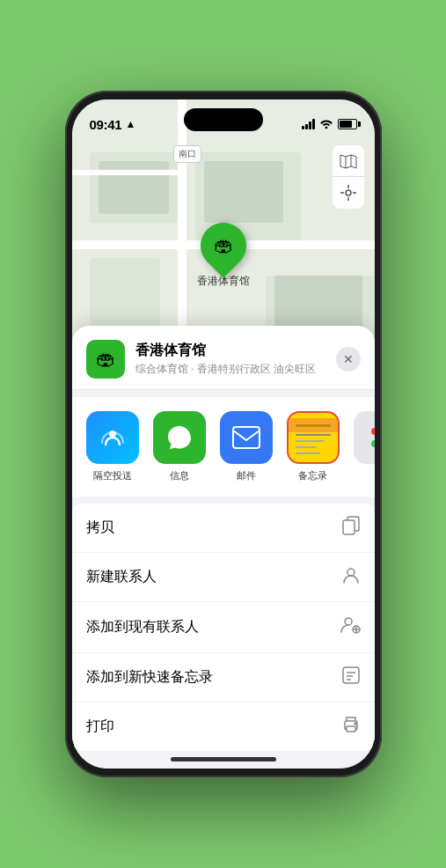 Image resolution: width=446 pixels, height=868 pixels. I want to click on action-print: 打印, so click(223, 727).